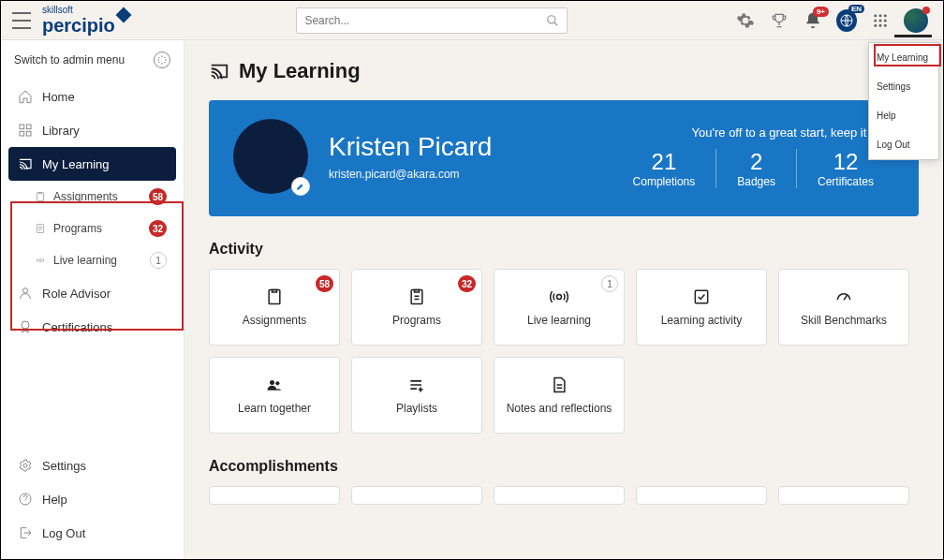  What do you see at coordinates (757, 182) in the screenshot?
I see `badges-label: Badges` at bounding box center [757, 182].